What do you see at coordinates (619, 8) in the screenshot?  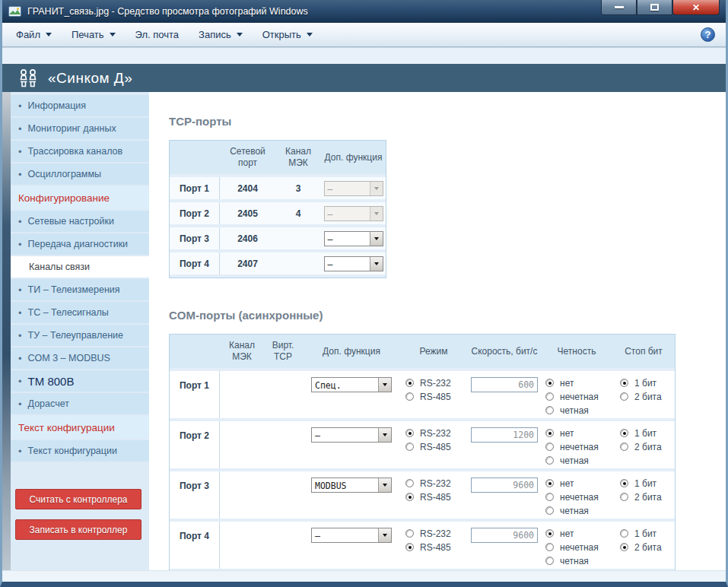 I see `minimize-button` at bounding box center [619, 8].